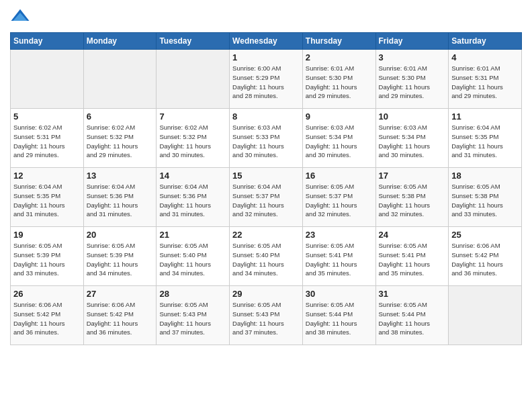  What do you see at coordinates (412, 141) in the screenshot?
I see `day-info: Sunrise: 6:03 AM Sunset: 5:34 PM Dayligh…` at bounding box center [412, 141].